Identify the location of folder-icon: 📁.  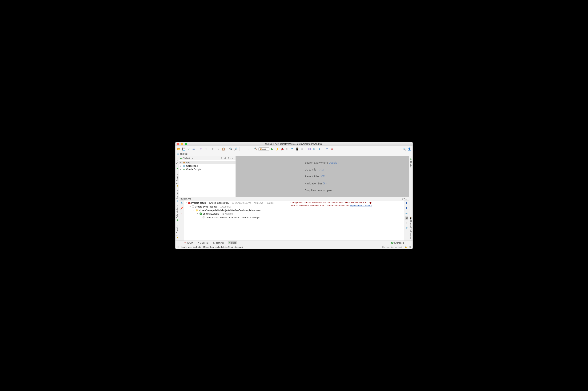
(197, 210).